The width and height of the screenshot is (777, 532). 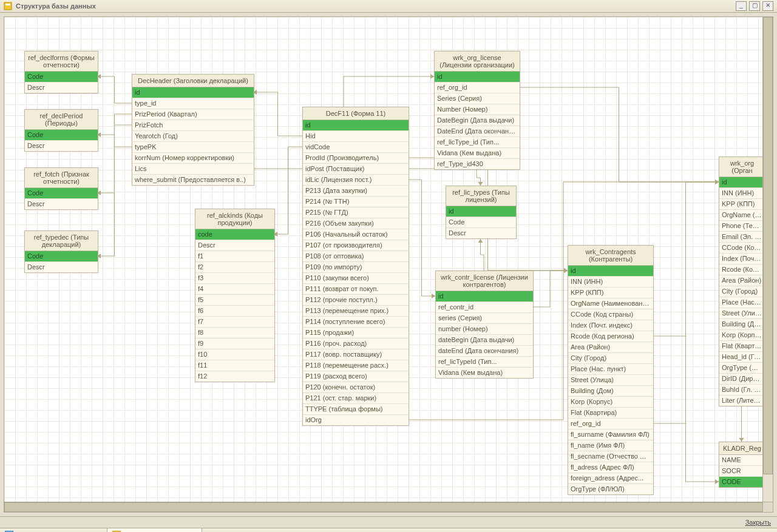 What do you see at coordinates (356, 268) in the screenshot?
I see `table-column: P109 (по импорту)` at bounding box center [356, 268].